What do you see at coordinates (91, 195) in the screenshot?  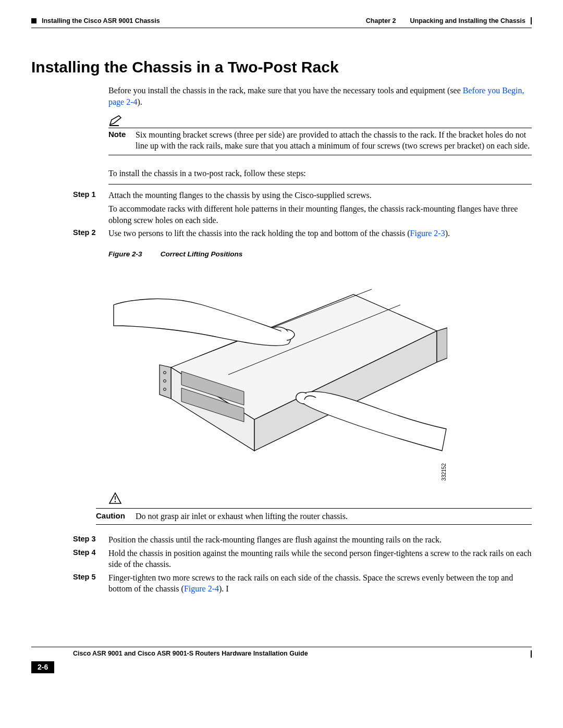 I see `step-label: Step 1` at bounding box center [91, 195].